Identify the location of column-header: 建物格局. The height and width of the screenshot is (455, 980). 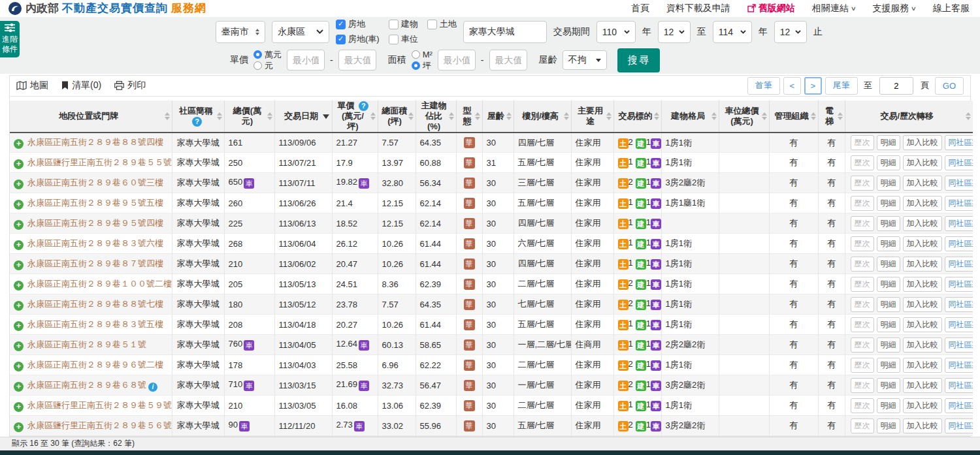
(690, 116).